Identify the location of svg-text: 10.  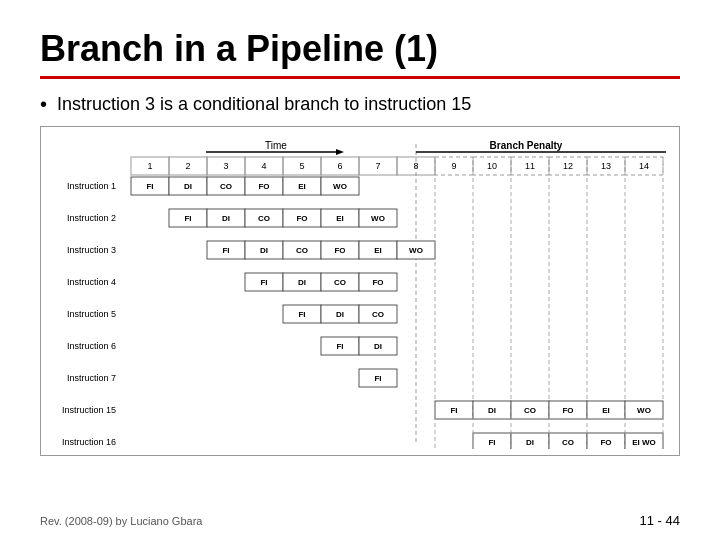
(492, 166).